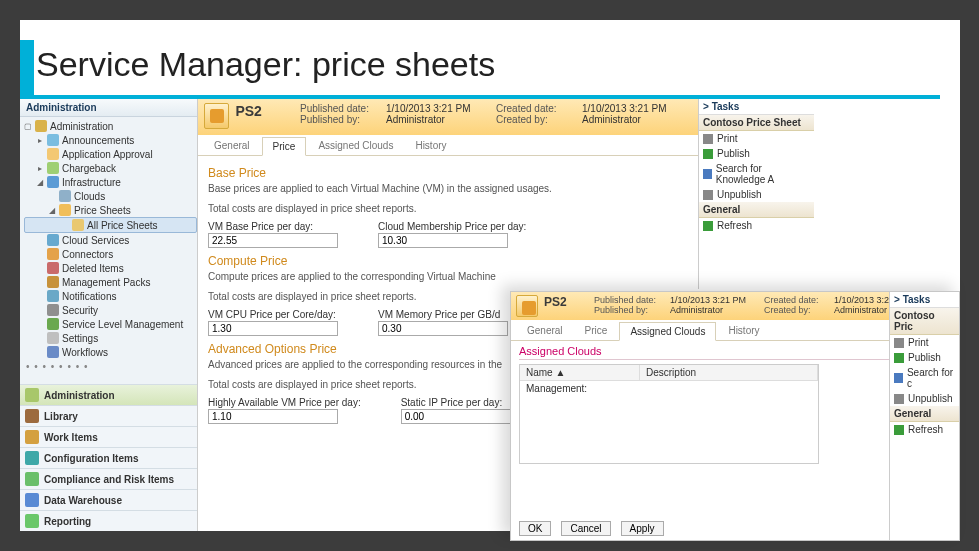 This screenshot has width=979, height=551. I want to click on tree-item: All Price Sheets, so click(110, 225).